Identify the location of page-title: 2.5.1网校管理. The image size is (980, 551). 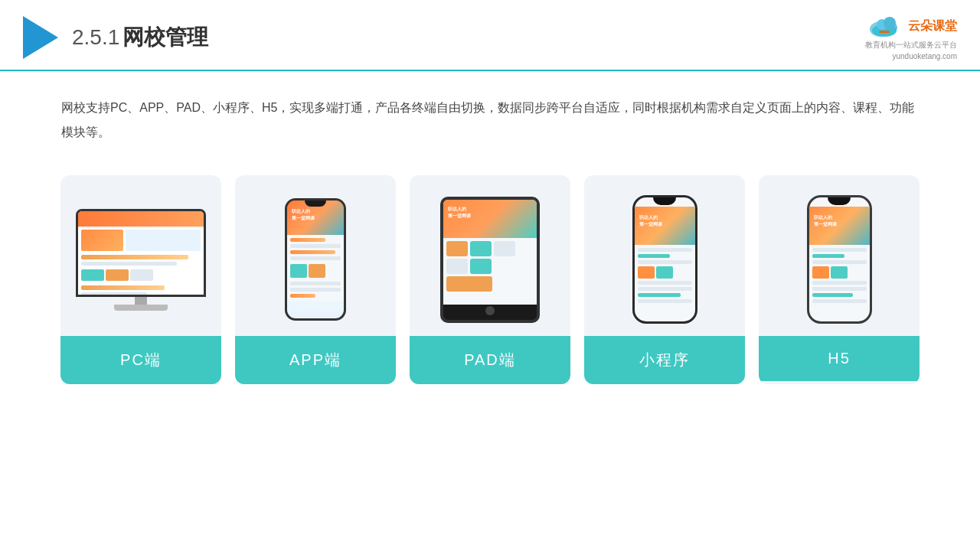
(140, 37).